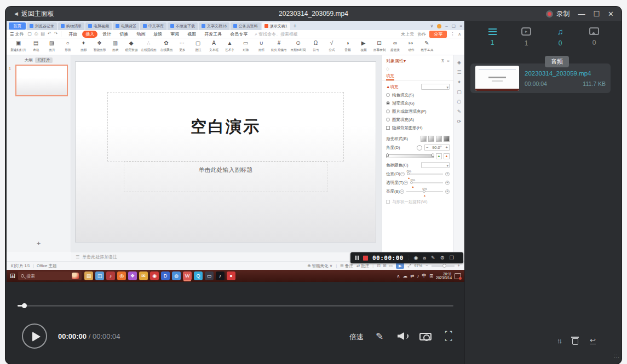 The width and height of the screenshot is (627, 364). What do you see at coordinates (36, 43) in the screenshot?
I see `ribbon-tool-icon: ▤` at bounding box center [36, 43].